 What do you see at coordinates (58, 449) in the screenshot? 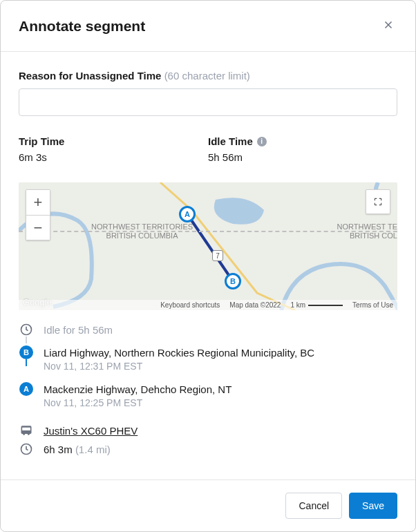
I see `trip-duration-value: 6h 3m` at bounding box center [58, 449].